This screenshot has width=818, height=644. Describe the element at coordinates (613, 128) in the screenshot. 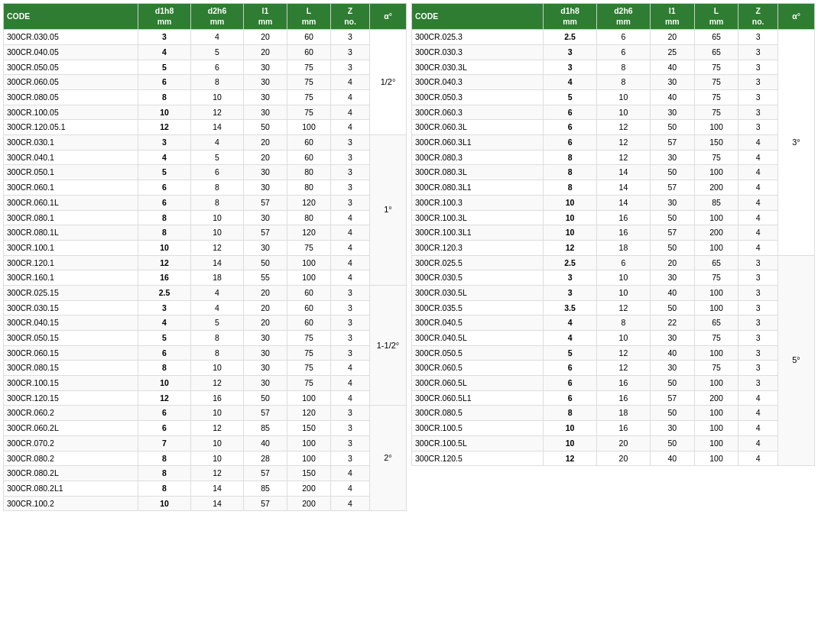

I see `table-row: 300CR.060.3L612501003` at that location.